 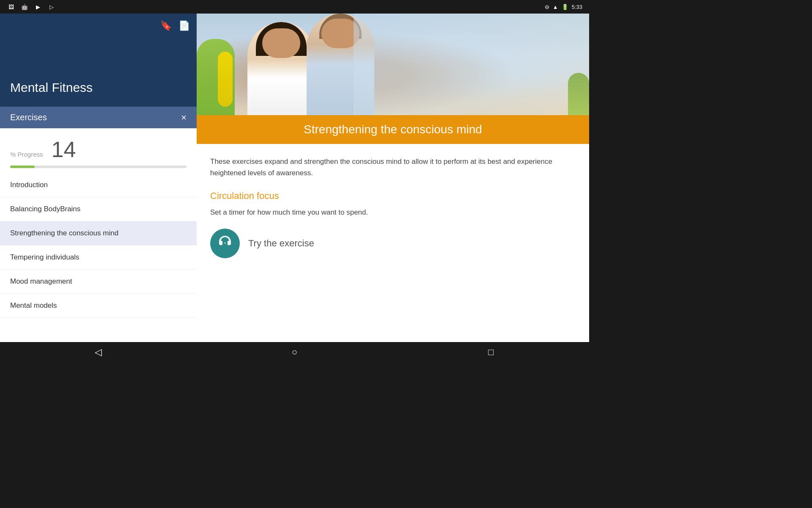 What do you see at coordinates (294, 352) in the screenshot?
I see `home-button: ○` at bounding box center [294, 352].